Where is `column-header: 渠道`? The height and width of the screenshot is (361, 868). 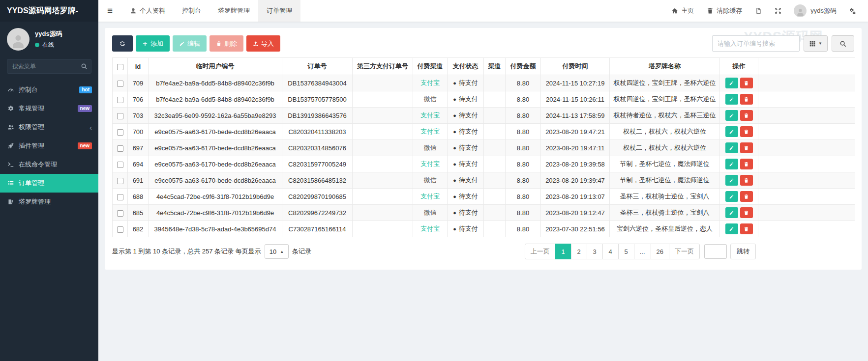 column-header: 渠道 is located at coordinates (495, 67).